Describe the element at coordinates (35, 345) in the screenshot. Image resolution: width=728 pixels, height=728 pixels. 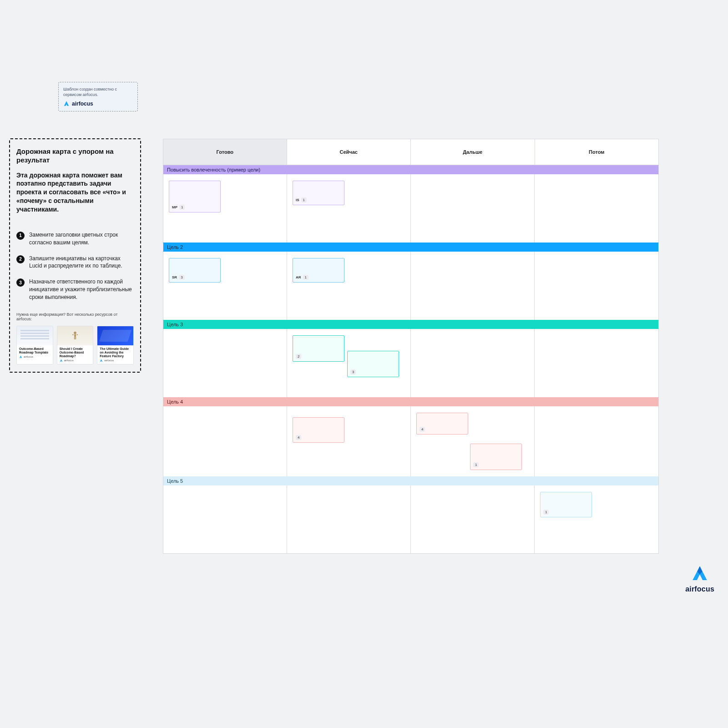
I see `resource-card: Outcome-Based Roadmap Template airfocus` at that location.